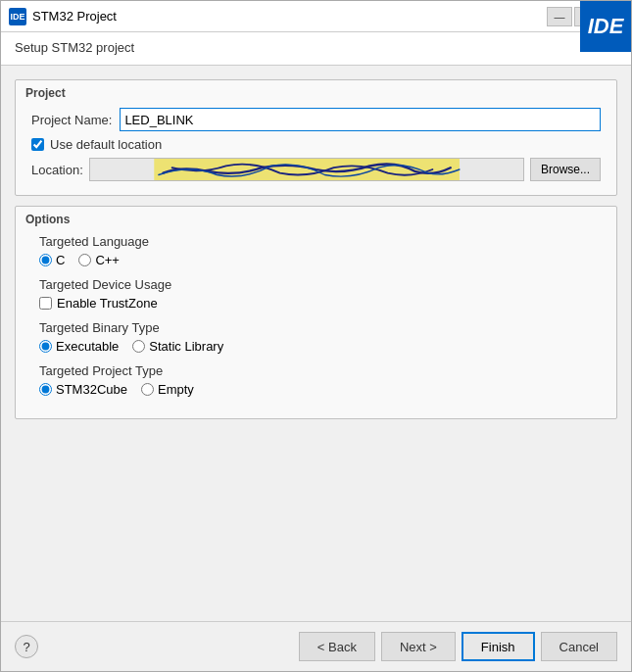  I want to click on language-cpp-label: C++, so click(108, 261).